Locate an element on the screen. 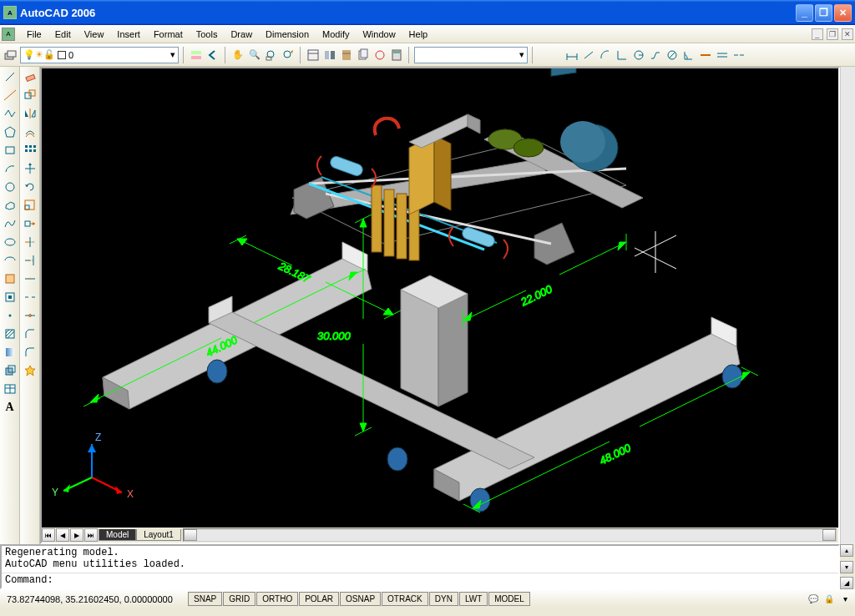 This screenshot has width=855, height=616. tool-palettes-icon is located at coordinates (347, 55).